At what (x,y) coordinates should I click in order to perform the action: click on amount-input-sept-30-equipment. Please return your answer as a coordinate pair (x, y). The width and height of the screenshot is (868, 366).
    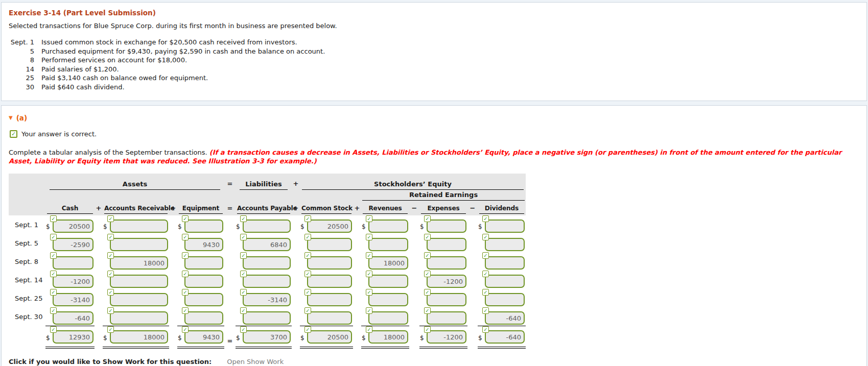
    Looking at the image, I should click on (204, 318).